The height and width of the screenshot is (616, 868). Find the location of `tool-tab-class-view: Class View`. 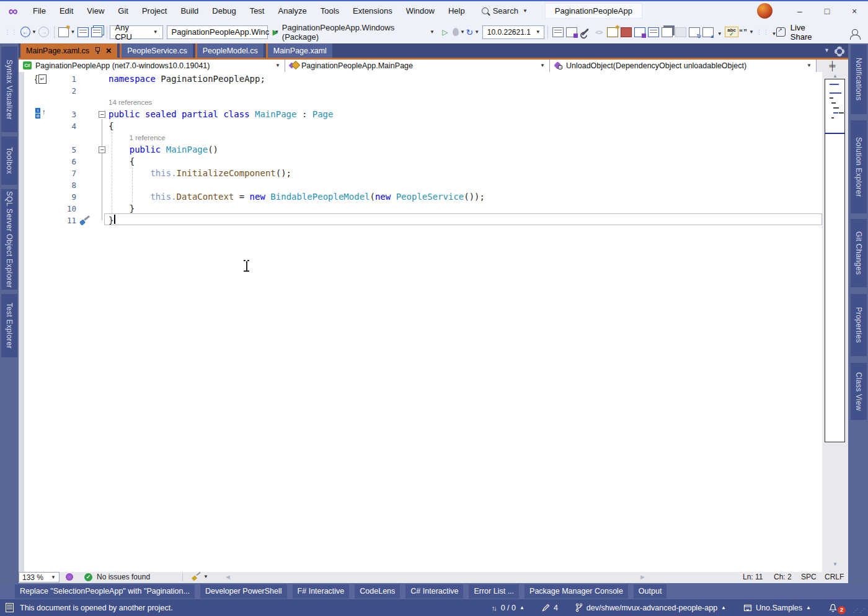

tool-tab-class-view: Class View is located at coordinates (859, 391).